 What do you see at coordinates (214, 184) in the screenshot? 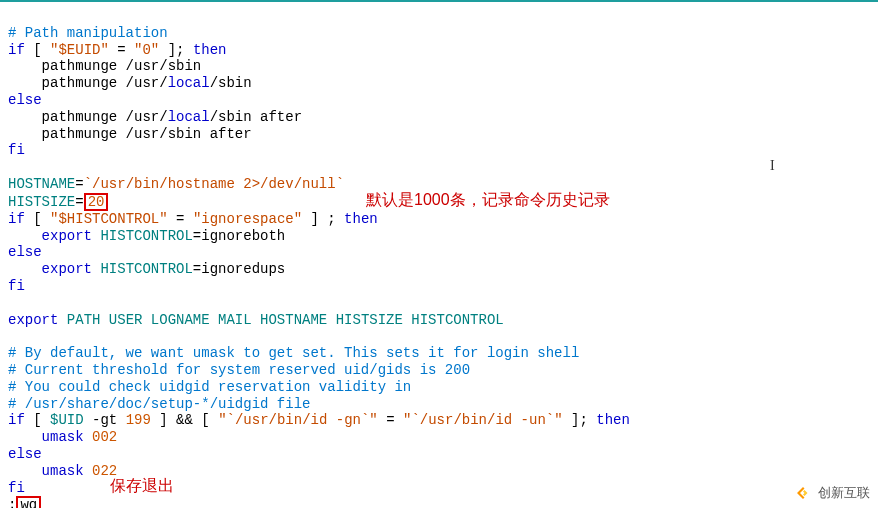
I see `backtick-string: `/usr/bin/hostname 2>/dev/null`` at bounding box center [214, 184].